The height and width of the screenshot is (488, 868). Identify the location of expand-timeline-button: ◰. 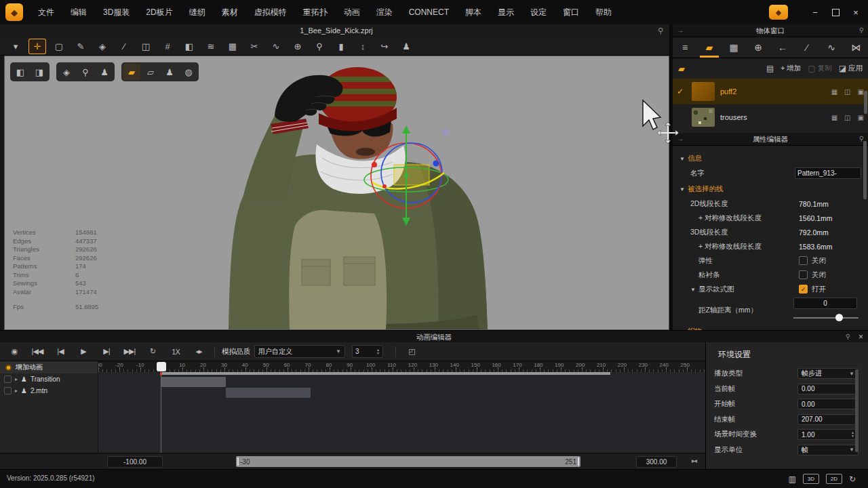
(412, 352).